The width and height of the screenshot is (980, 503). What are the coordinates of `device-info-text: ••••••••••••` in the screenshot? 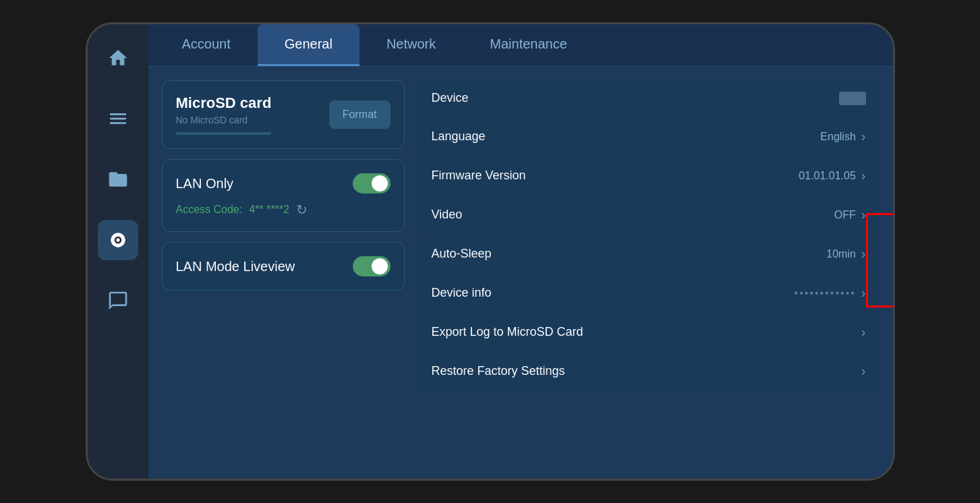 It's located at (826, 293).